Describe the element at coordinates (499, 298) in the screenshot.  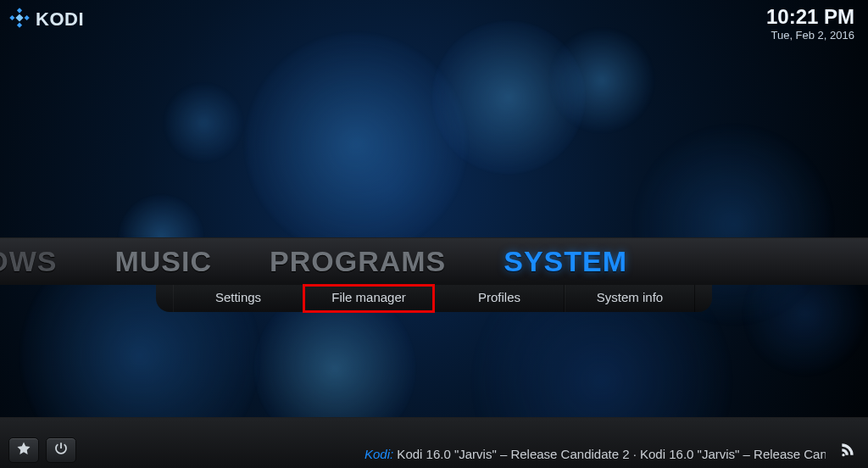
I see `submenu-profiles: Profiles` at that location.